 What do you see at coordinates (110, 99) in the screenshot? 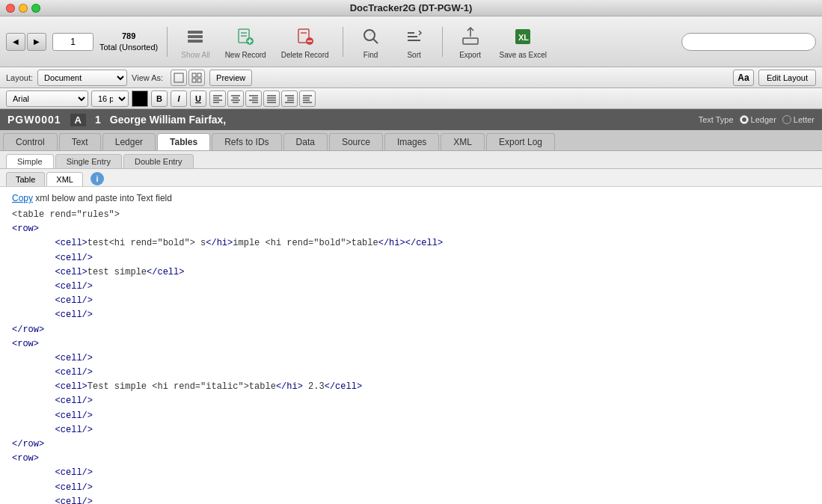
I see `size-select: 16 pt` at bounding box center [110, 99].